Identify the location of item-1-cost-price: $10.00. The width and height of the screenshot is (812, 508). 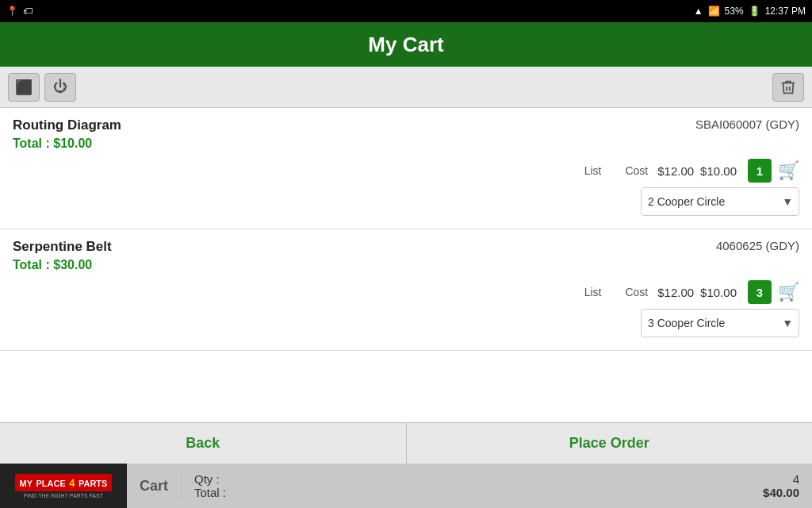
(718, 171).